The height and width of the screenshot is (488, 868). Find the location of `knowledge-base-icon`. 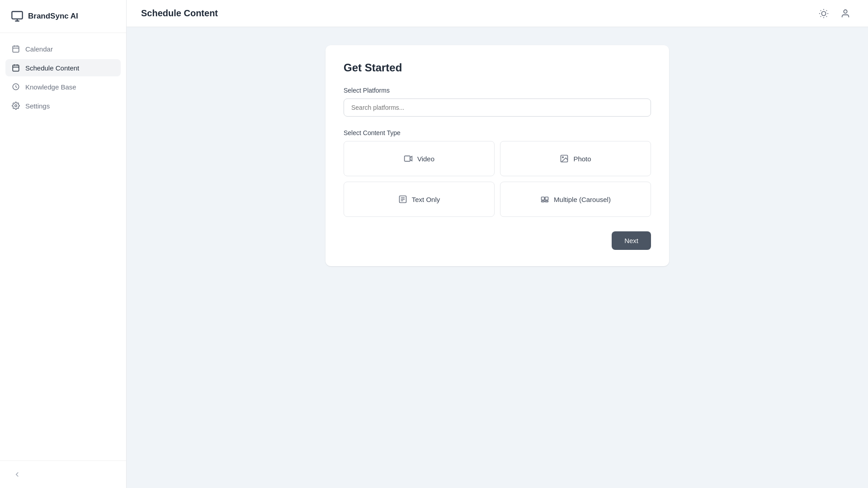

knowledge-base-icon is located at coordinates (16, 87).